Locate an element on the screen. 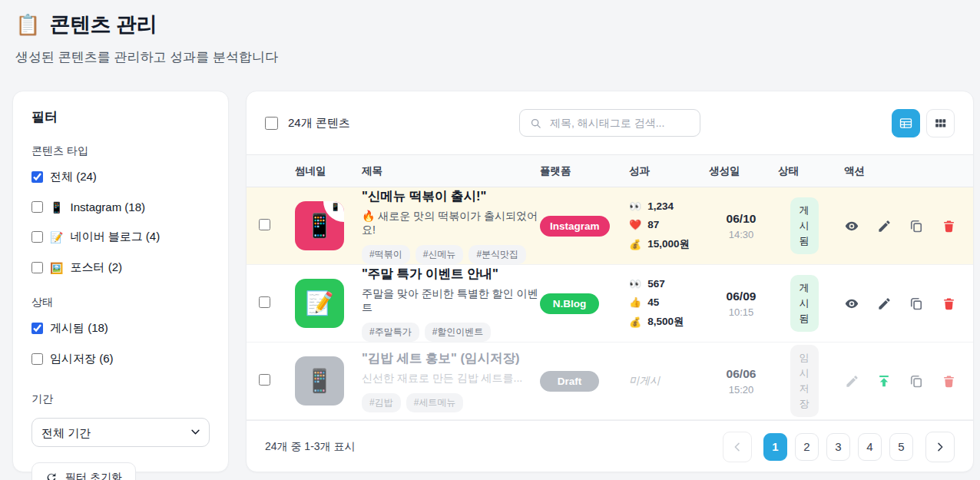  thumbnail: 📱 is located at coordinates (319, 381).